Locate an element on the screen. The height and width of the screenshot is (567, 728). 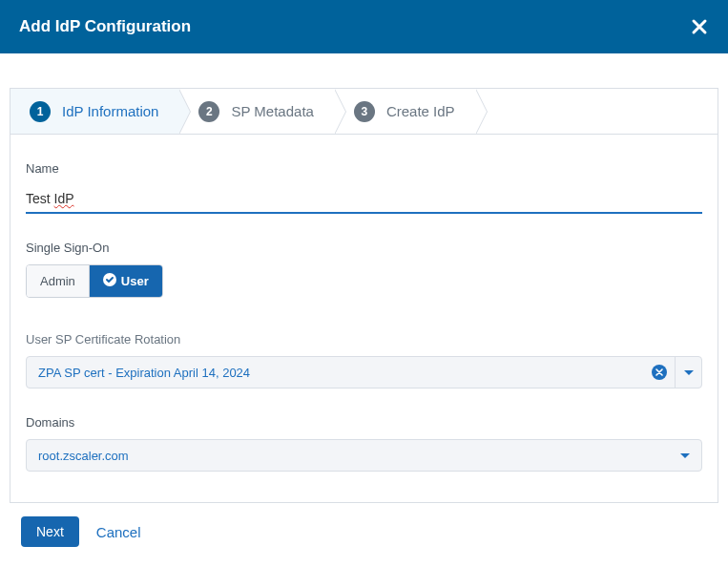
step-badge: 2 is located at coordinates (209, 112).